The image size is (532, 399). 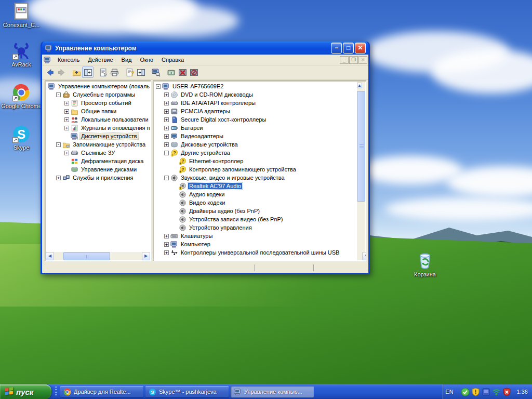 I want to click on tree-node-device-manager: Диспетчер устройств, so click(x=98, y=136).